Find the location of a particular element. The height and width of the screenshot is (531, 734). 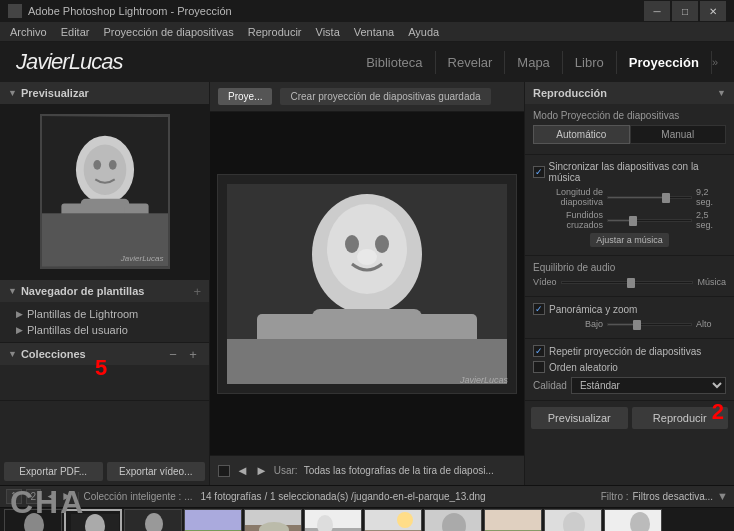

thumb-10-svg is located at coordinates (574, 520).